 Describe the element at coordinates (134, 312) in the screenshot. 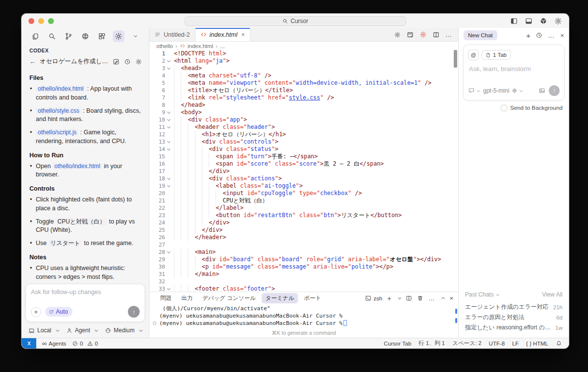

I see `send-followup-button: ↑` at that location.